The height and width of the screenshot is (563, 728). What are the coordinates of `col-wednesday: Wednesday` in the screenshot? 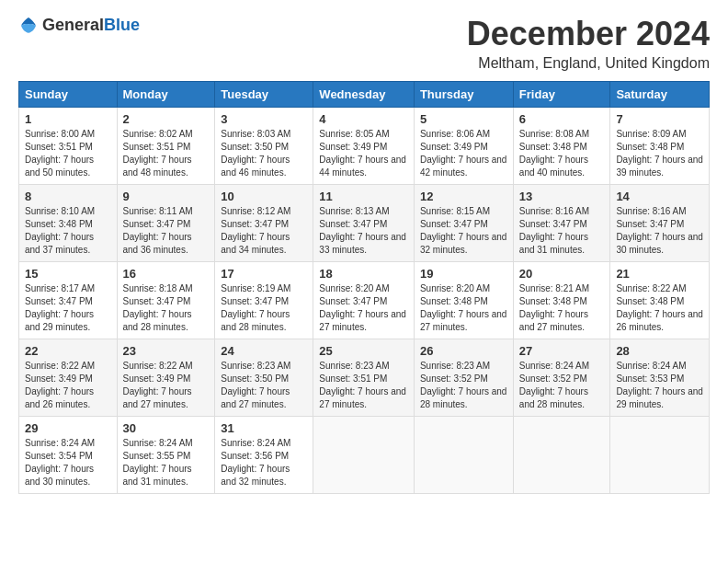 It's located at (364, 95).